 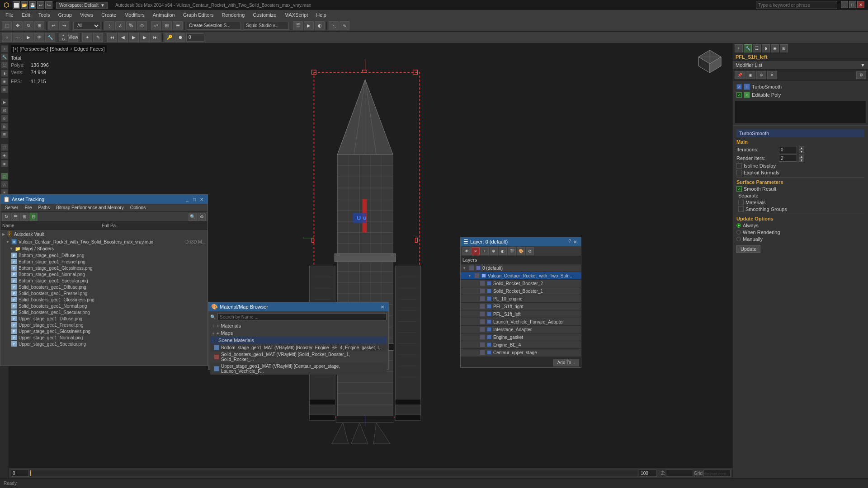 I want to click on at-file: File, so click(x=28, y=208).